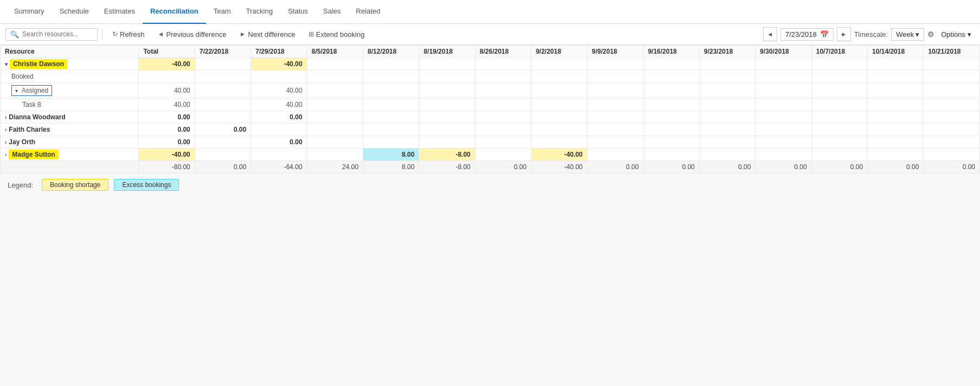 Image resolution: width=980 pixels, height=386 pixels. What do you see at coordinates (490, 52) in the screenshot?
I see `grid-header-row: ResourceTotal7/22/20187/29/20188/5/20188…` at bounding box center [490, 52].